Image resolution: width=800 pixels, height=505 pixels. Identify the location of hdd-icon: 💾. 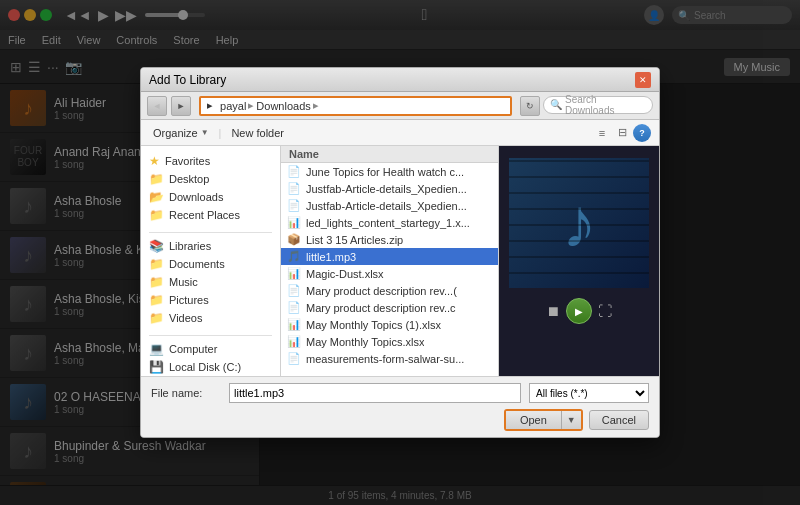
(156, 367).